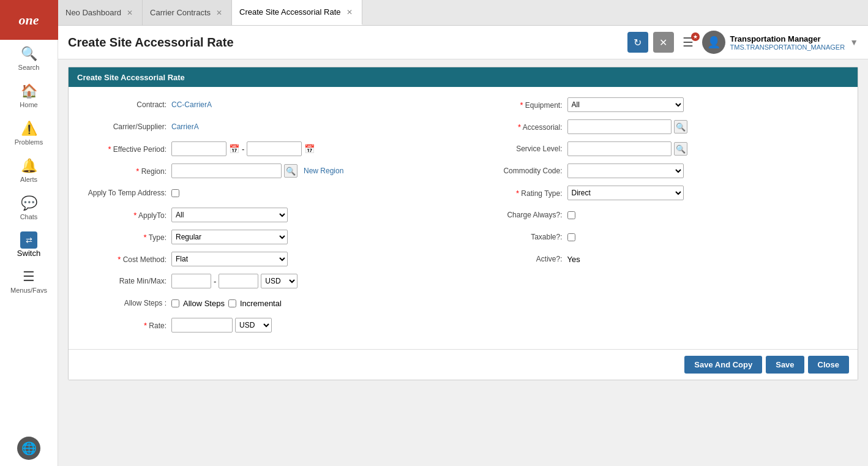  What do you see at coordinates (29, 133) in the screenshot?
I see `sidebar-item-problems: ⚠️ Problems` at bounding box center [29, 133].